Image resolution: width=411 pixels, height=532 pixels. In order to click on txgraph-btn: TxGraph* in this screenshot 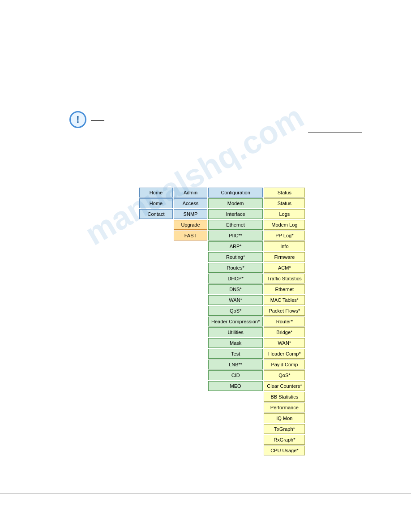, I will do `click(284, 429)`.